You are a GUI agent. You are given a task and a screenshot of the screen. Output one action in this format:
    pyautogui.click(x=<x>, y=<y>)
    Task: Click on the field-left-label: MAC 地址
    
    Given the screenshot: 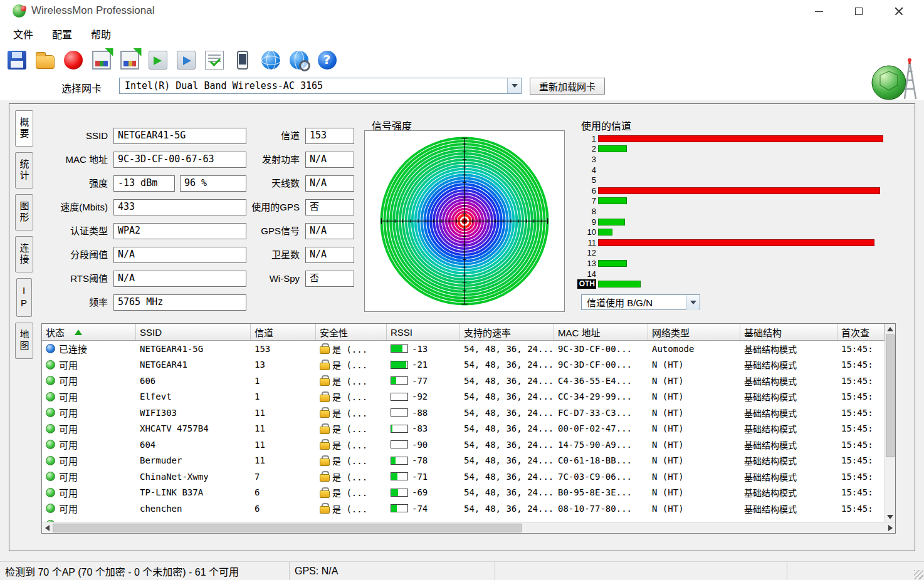 What is the action you would take?
    pyautogui.click(x=66, y=160)
    